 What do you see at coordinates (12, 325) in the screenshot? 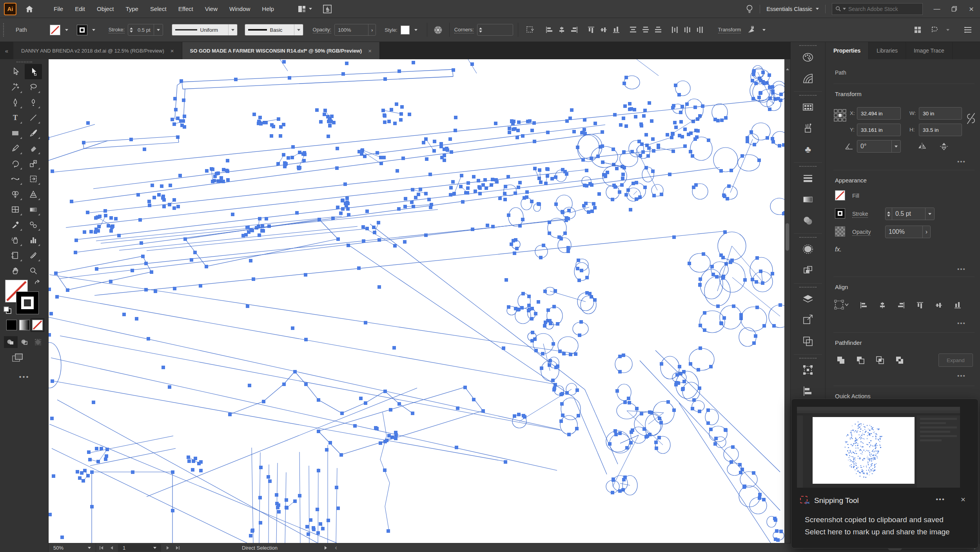
I see `color-button` at bounding box center [12, 325].